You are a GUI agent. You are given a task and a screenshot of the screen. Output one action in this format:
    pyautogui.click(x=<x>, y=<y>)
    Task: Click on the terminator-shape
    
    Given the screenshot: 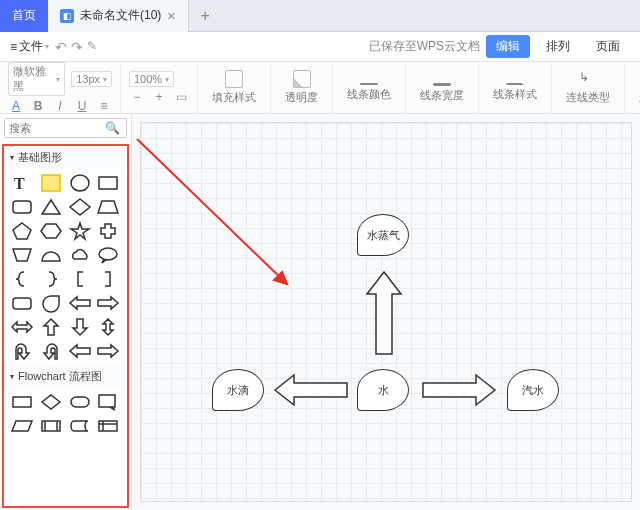 What is the action you would take?
    pyautogui.click(x=80, y=402)
    